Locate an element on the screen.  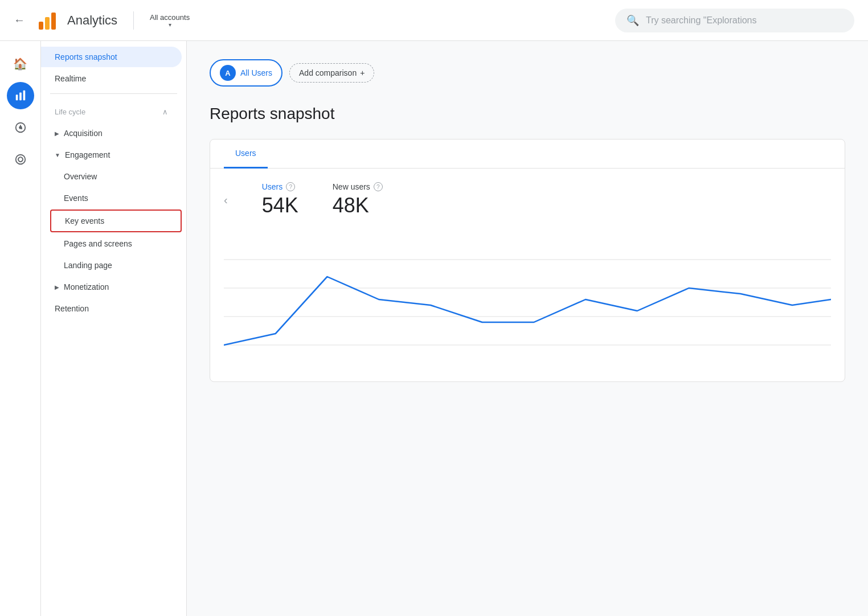
card-tab-bar: Users is located at coordinates (527, 154).